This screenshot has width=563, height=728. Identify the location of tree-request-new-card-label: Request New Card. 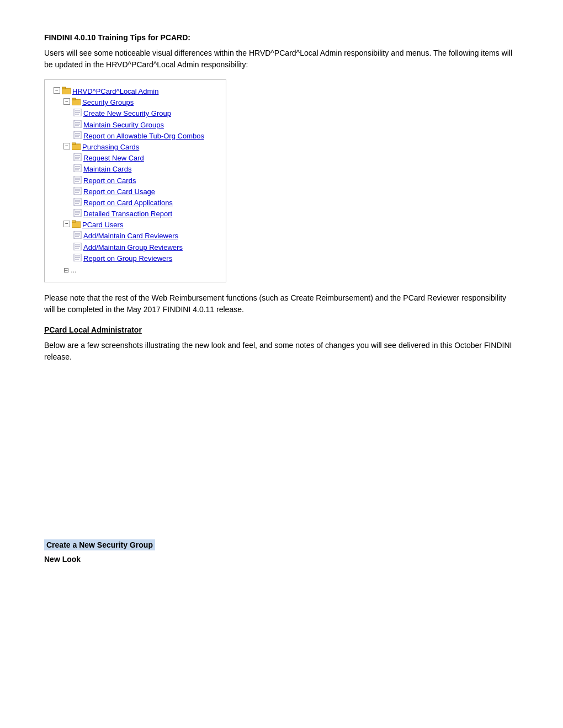
(114, 158).